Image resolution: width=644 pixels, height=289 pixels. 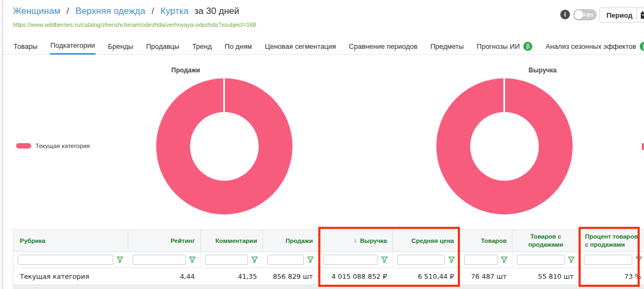 I want to click on cell-comments: 41,35, so click(x=231, y=277).